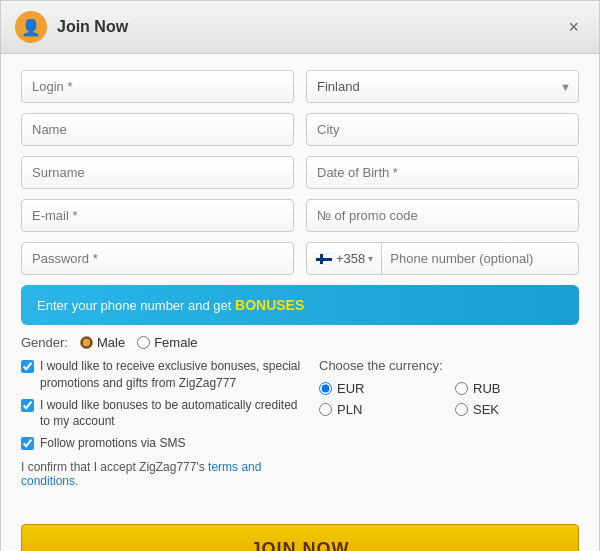 The height and width of the screenshot is (551, 600). I want to click on checkbox-sms-label: Follow promotions via SMS, so click(112, 444).